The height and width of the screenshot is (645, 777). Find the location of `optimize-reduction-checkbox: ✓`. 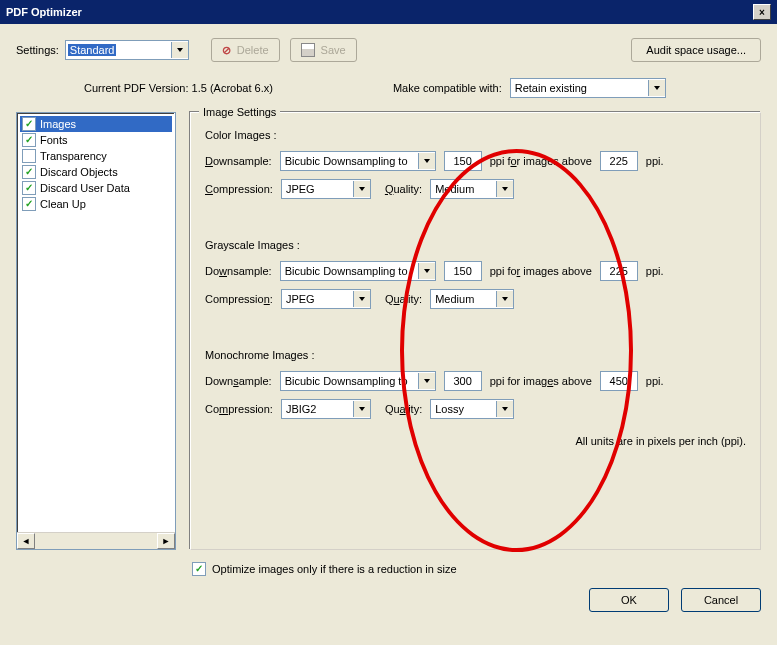

optimize-reduction-checkbox: ✓ is located at coordinates (199, 569).